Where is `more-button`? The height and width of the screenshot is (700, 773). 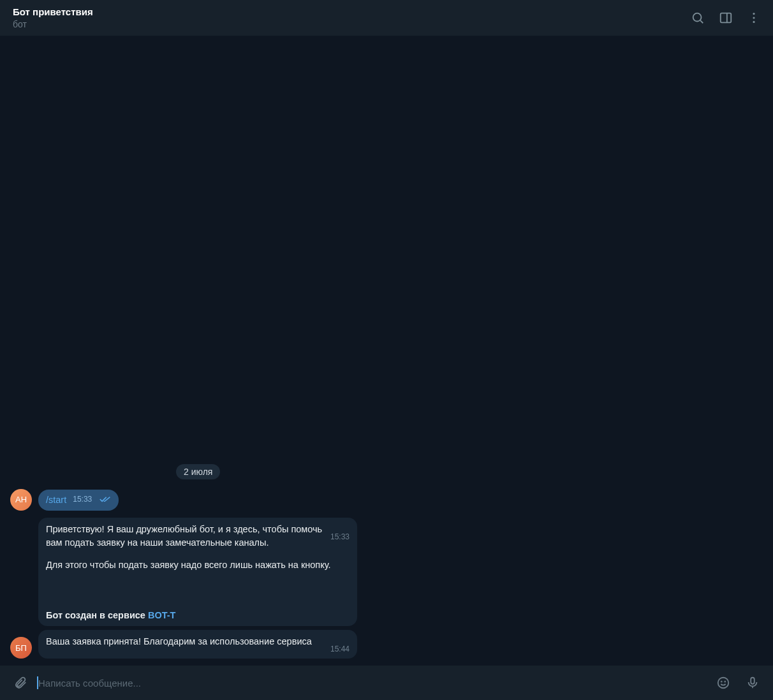
more-button is located at coordinates (754, 18).